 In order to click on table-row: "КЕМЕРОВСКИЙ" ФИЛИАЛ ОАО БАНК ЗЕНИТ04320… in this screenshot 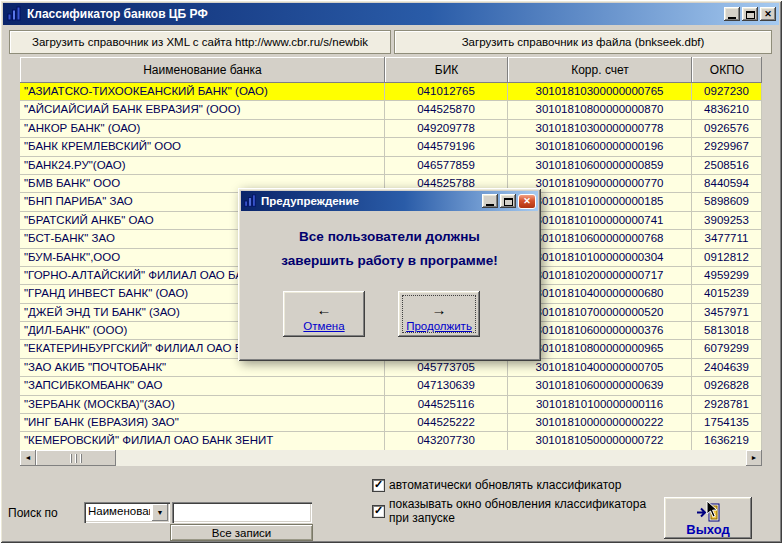, I will do `click(391, 441)`.